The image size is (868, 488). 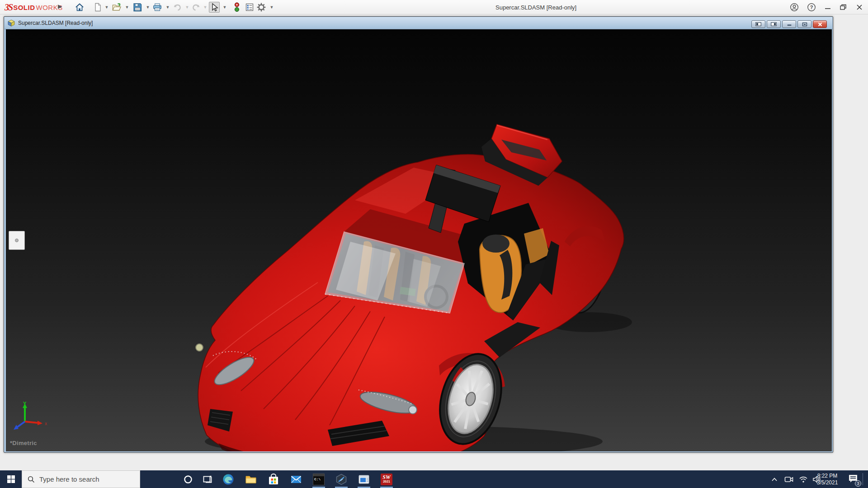 What do you see at coordinates (17, 240) in the screenshot?
I see `feature-tree-collapse-tab` at bounding box center [17, 240].